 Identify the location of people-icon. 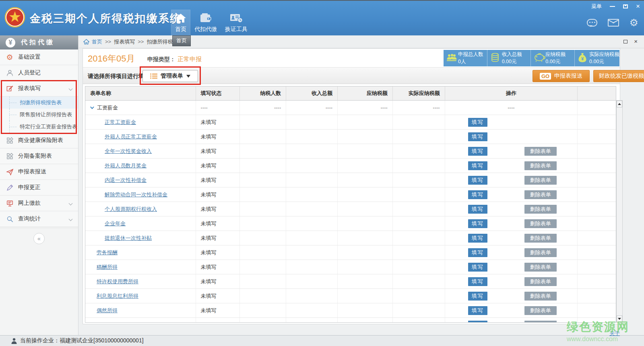
(452, 58).